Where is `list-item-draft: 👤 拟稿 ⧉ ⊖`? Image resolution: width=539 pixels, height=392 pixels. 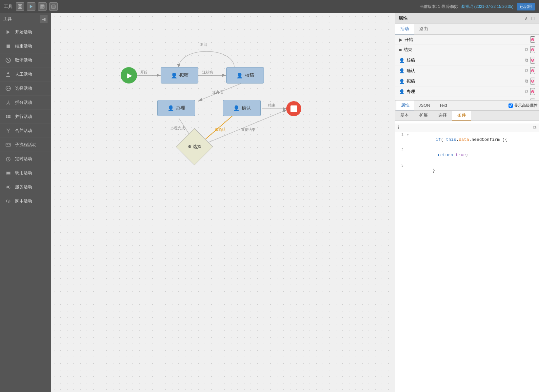 list-item-draft: 👤 拟稿 ⧉ ⊖ is located at coordinates (467, 81).